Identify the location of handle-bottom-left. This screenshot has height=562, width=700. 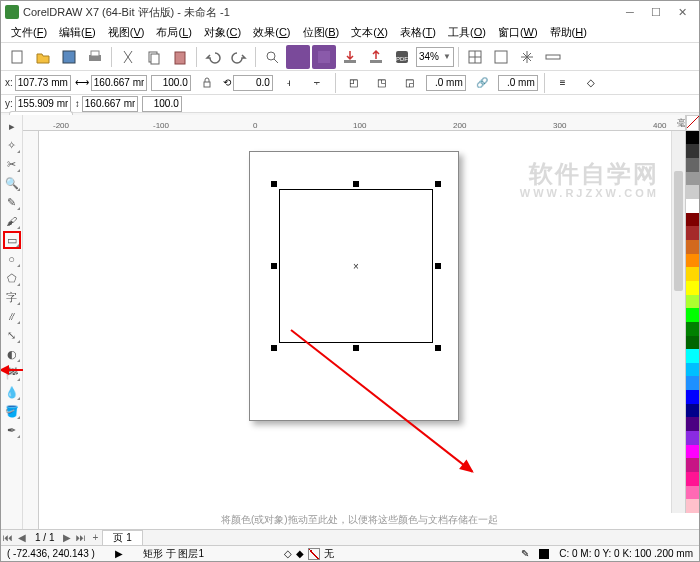
(274, 348).